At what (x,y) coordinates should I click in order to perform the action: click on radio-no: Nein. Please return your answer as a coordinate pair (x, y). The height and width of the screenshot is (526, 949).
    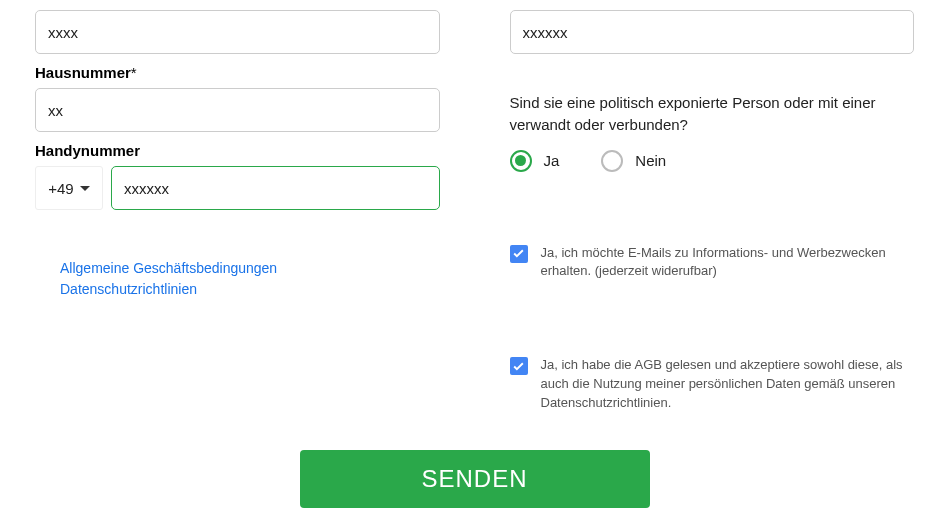
    Looking at the image, I should click on (634, 161).